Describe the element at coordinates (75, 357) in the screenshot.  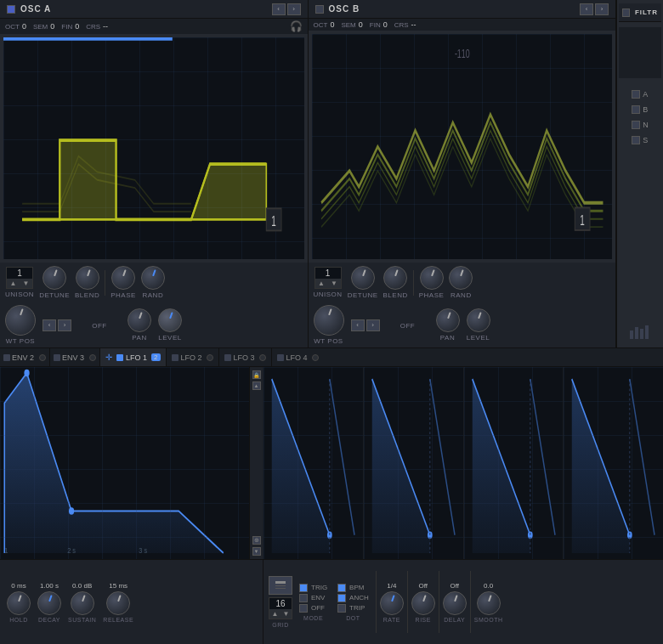
I see `env3-tab: ENV 3` at that location.